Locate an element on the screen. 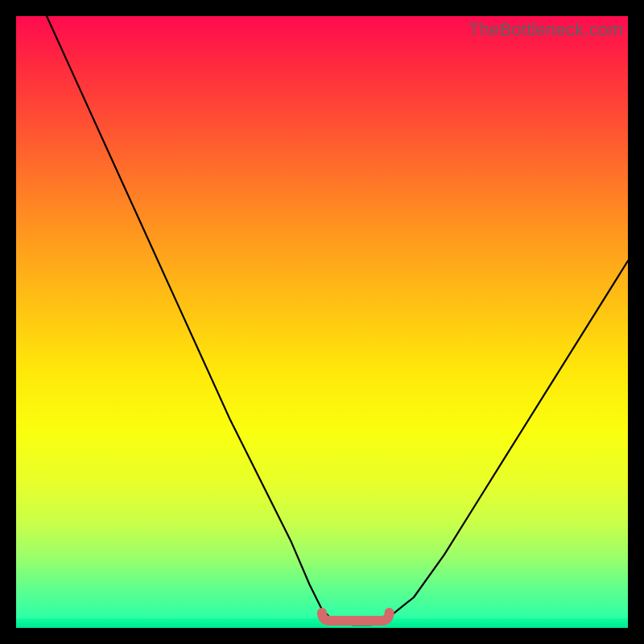 The image size is (644, 644). flat-region-marker is located at coordinates (356, 617).